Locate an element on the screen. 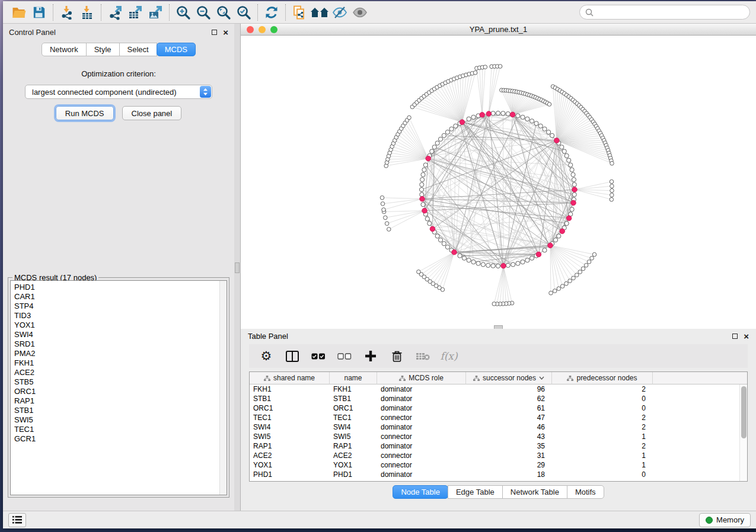  panel-split-divider is located at coordinates (237, 267).